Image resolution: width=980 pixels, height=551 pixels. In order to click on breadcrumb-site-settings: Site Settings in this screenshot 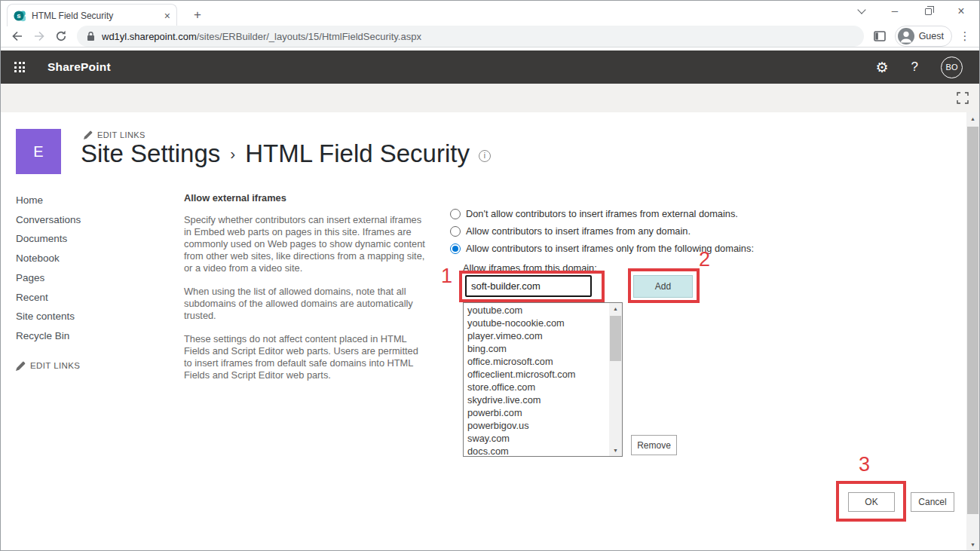, I will do `click(151, 154)`.